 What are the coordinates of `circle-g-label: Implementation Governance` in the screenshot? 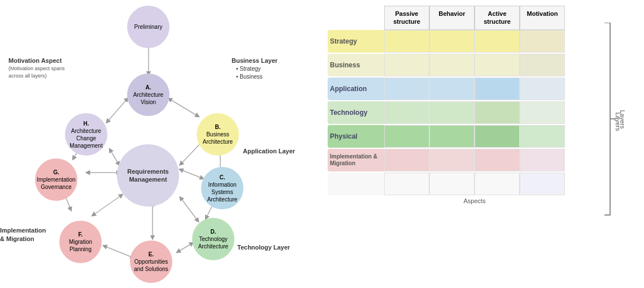 It's located at (56, 183).